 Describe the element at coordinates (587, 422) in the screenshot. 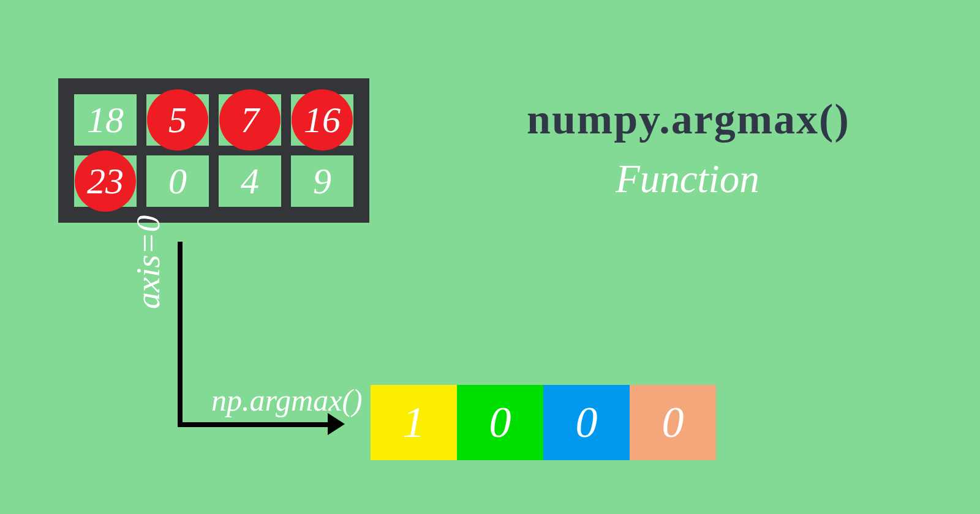

I see `result-box-2: 0` at that location.